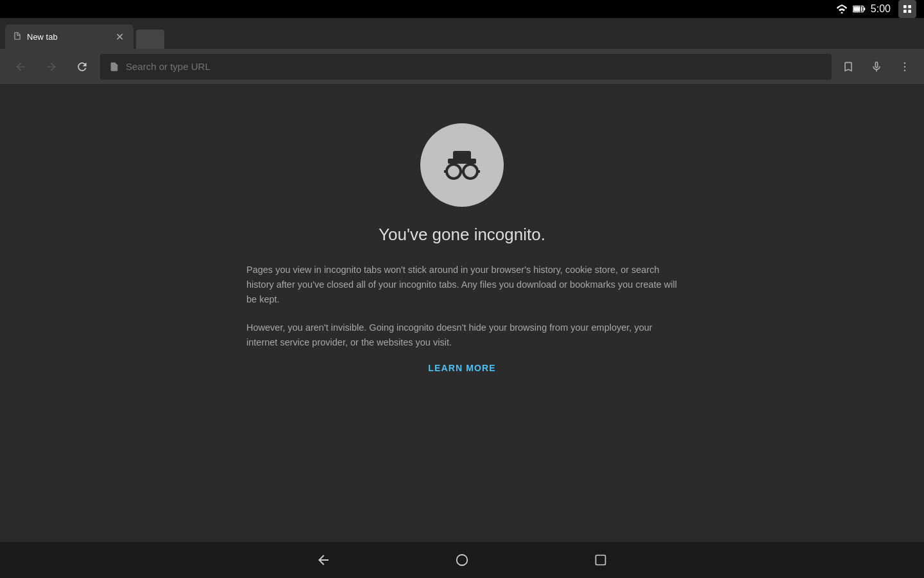  I want to click on toolbar, so click(462, 67).